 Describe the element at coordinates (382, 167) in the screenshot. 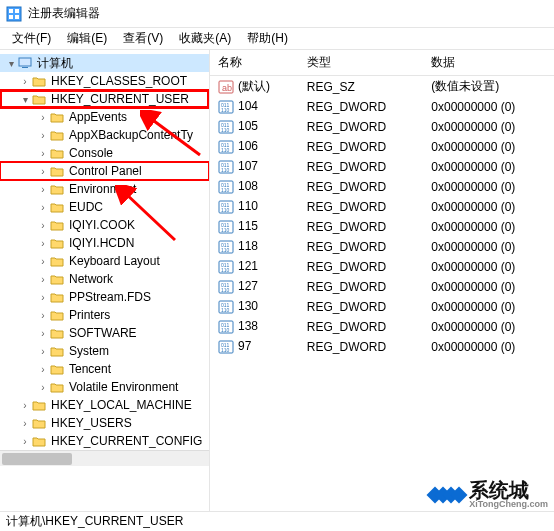

I see `table-row: 011110107REG_DWORD0x00000000 (0)` at that location.